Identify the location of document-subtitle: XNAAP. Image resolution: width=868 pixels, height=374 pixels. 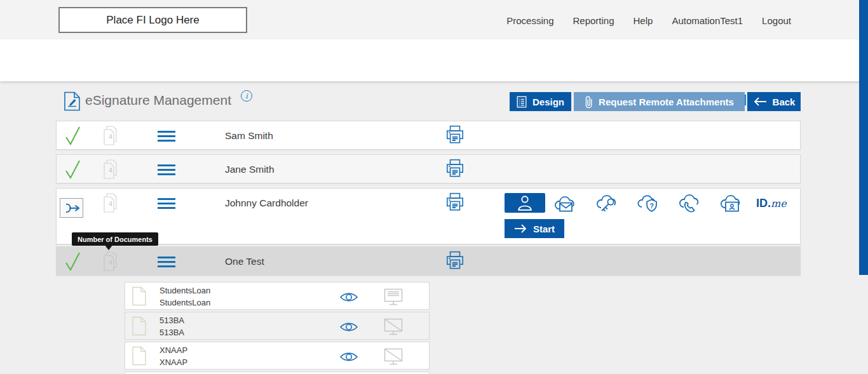
(173, 362).